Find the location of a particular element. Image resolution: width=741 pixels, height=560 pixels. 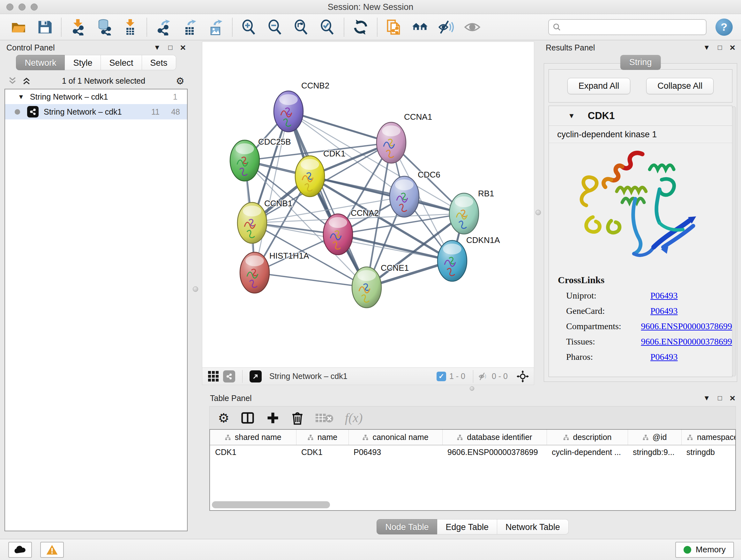

import-database-button is located at coordinates (104, 27).